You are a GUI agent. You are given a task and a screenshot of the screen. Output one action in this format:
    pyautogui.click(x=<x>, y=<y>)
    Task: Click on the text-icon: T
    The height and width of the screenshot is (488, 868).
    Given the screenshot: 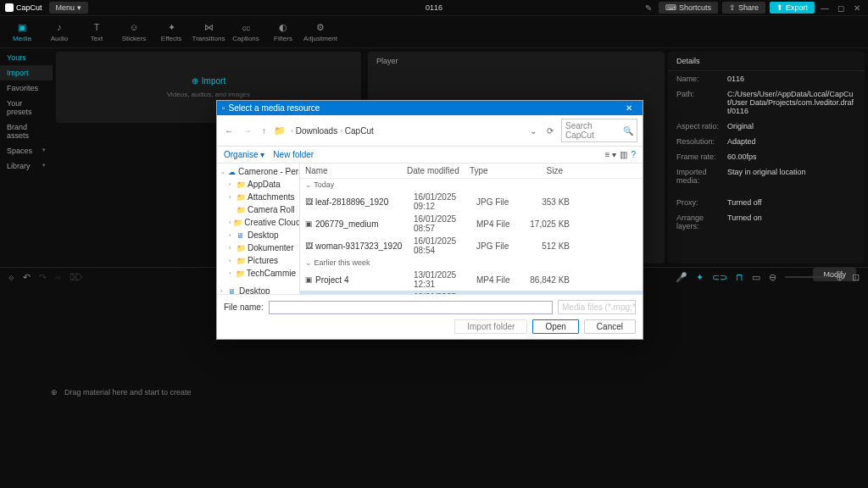 What is the action you would take?
    pyautogui.click(x=97, y=27)
    